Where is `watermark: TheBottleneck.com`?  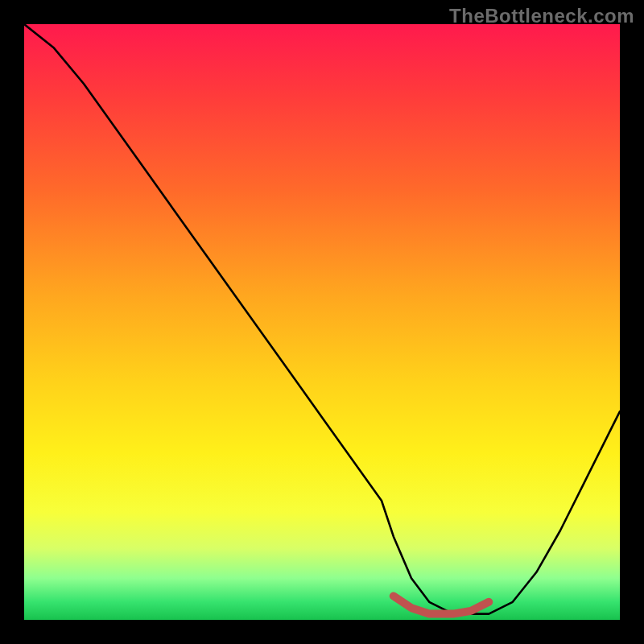
watermark: TheBottleneck.com is located at coordinates (542, 16).